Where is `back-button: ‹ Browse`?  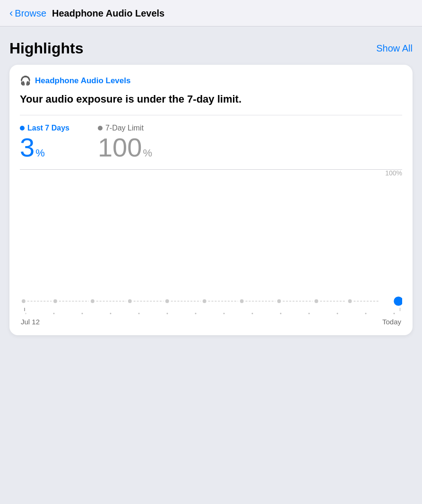 back-button: ‹ Browse is located at coordinates (28, 13).